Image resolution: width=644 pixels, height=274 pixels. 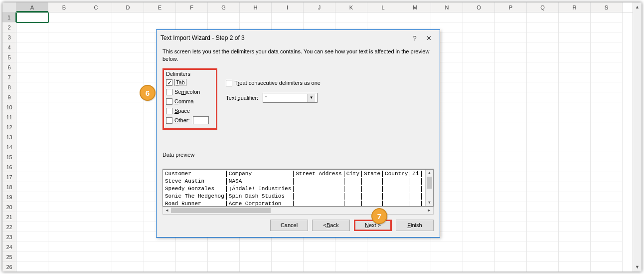 What do you see at coordinates (479, 7) in the screenshot?
I see `column-header-O: O` at bounding box center [479, 7].